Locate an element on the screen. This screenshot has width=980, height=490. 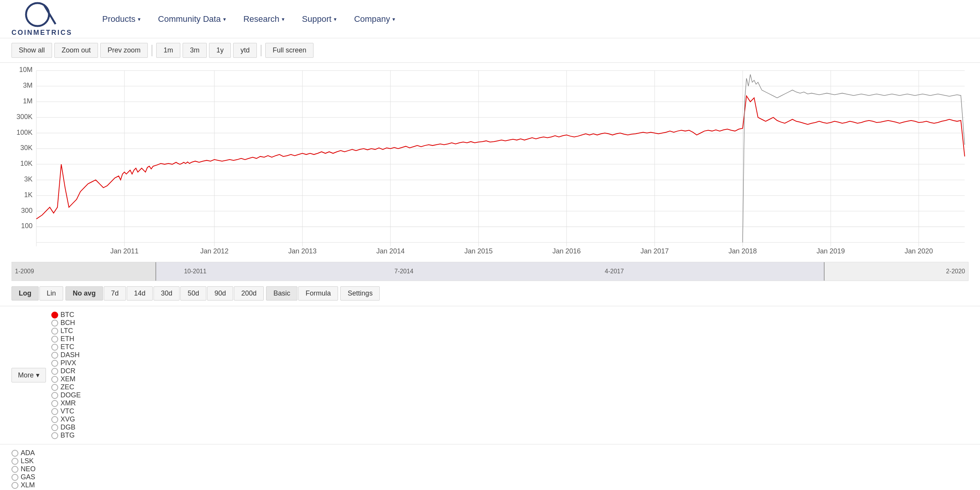
bottom-toolbar: Log Lin No avg 7d 14d 30d 50d 90d 200d B… is located at coordinates (490, 294).